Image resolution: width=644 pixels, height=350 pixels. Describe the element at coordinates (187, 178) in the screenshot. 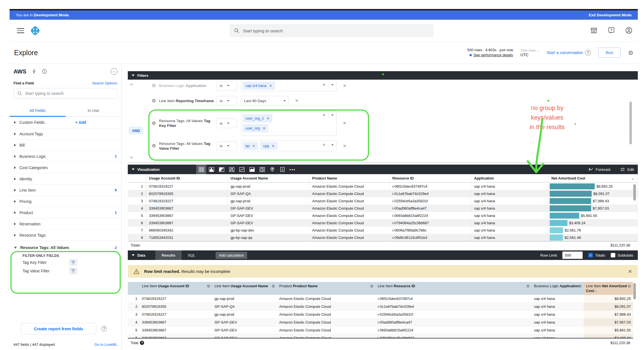

I see `column-header: Usage Account ID` at that location.